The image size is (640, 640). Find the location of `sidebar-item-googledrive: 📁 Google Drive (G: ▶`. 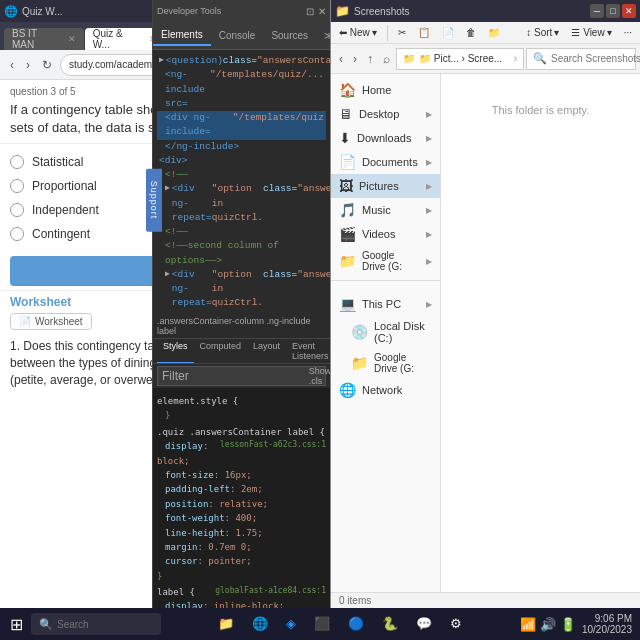

sidebar-item-googledrive: 📁 Google Drive (G: ▶ is located at coordinates (386, 261).